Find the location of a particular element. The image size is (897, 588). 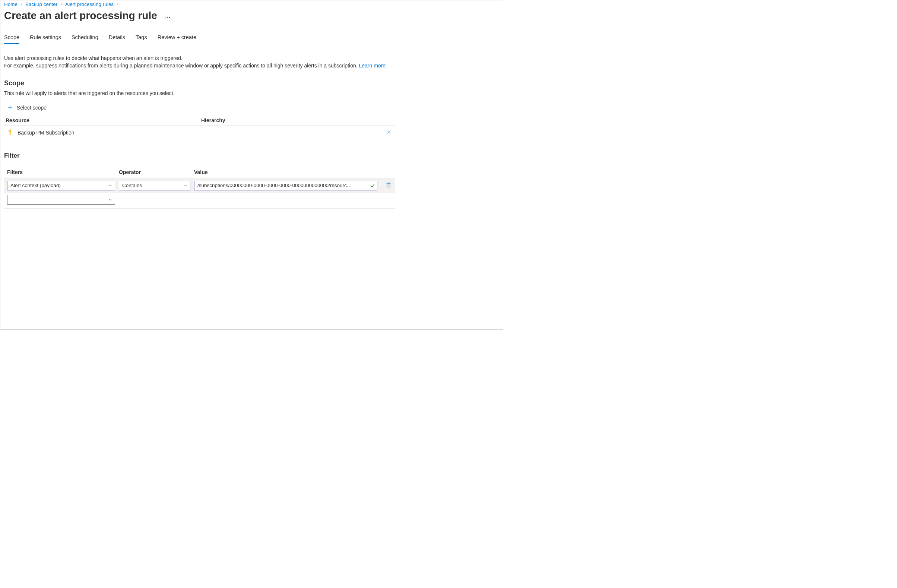

scope-row-hierarchy is located at coordinates (289, 133).